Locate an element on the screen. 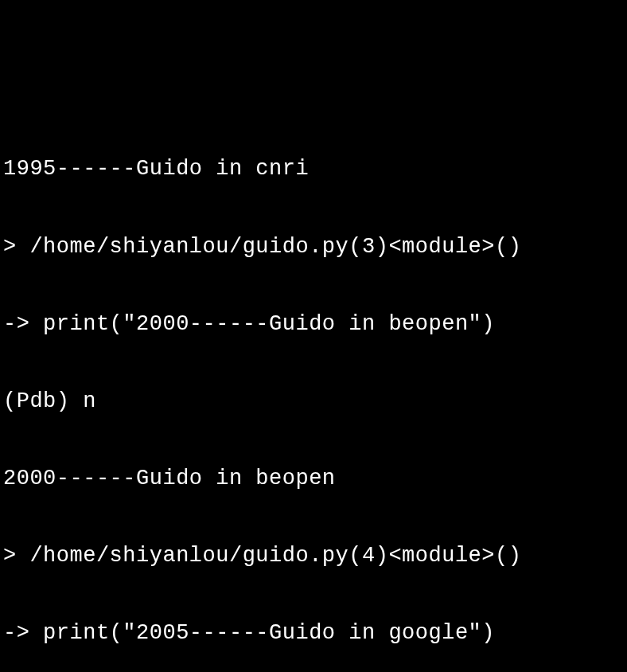  terminal-line: -> print("2005------Guido in google") is located at coordinates (314, 633).